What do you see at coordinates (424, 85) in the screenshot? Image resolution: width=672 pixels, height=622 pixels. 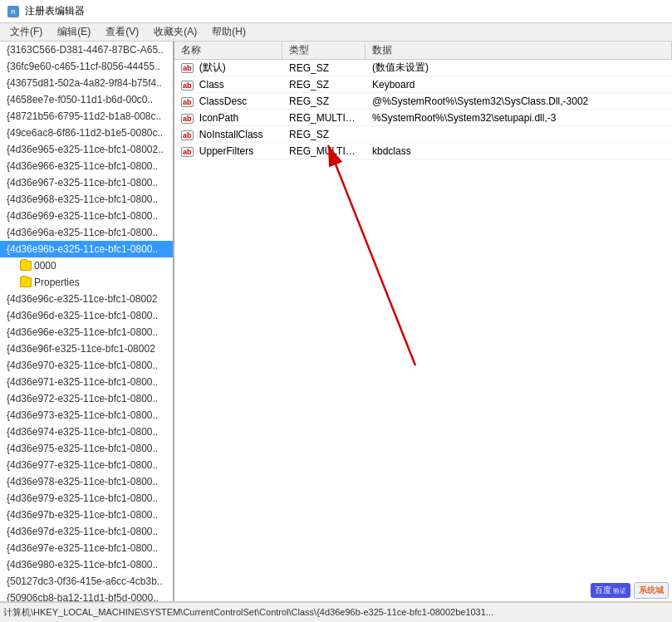 I see `reg-row-class: ab Class REG_SZ Keyboard` at bounding box center [424, 85].